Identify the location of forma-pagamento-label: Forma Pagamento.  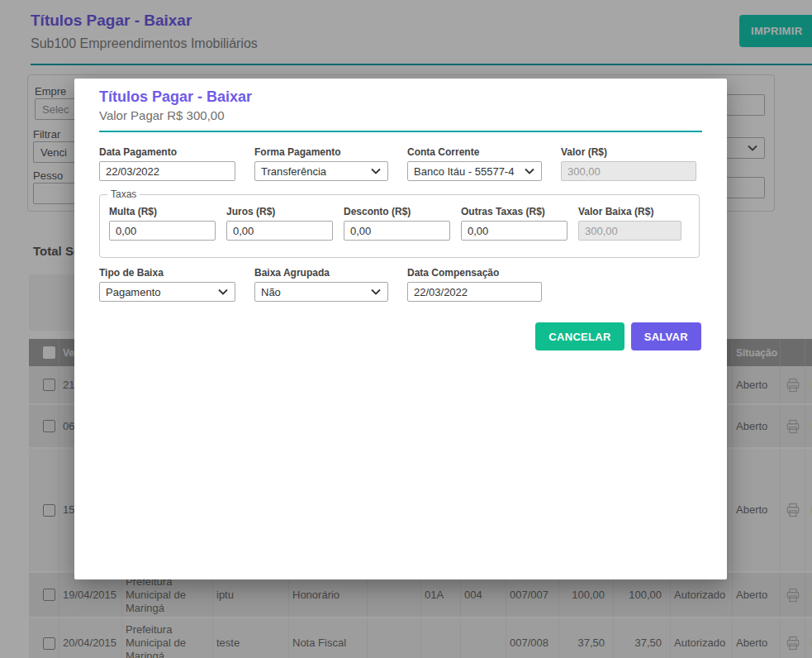
(321, 152).